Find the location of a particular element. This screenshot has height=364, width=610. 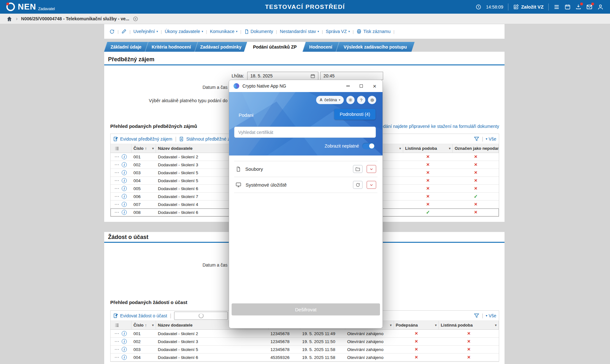

toolbar-dokumenty: Dokumenty is located at coordinates (259, 31).